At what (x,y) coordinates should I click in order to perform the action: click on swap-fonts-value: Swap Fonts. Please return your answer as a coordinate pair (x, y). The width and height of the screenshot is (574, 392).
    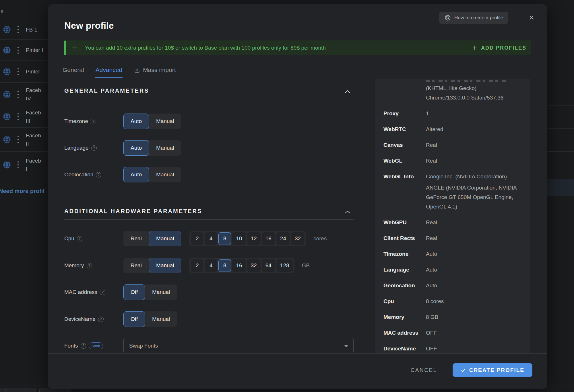
    Looking at the image, I should click on (144, 346).